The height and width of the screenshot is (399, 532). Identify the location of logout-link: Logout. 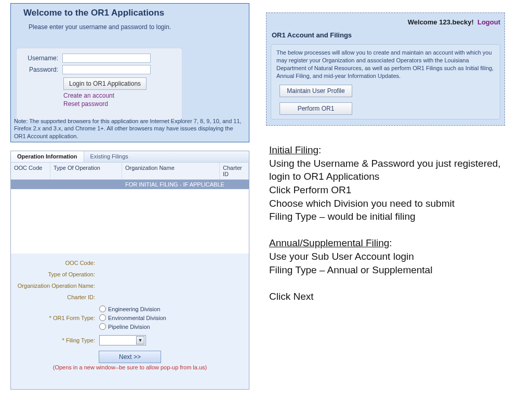
(489, 22).